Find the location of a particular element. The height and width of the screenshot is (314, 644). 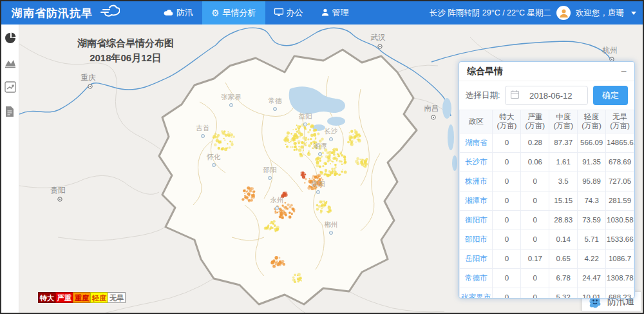

legend-item-0: 特大 is located at coordinates (47, 298).